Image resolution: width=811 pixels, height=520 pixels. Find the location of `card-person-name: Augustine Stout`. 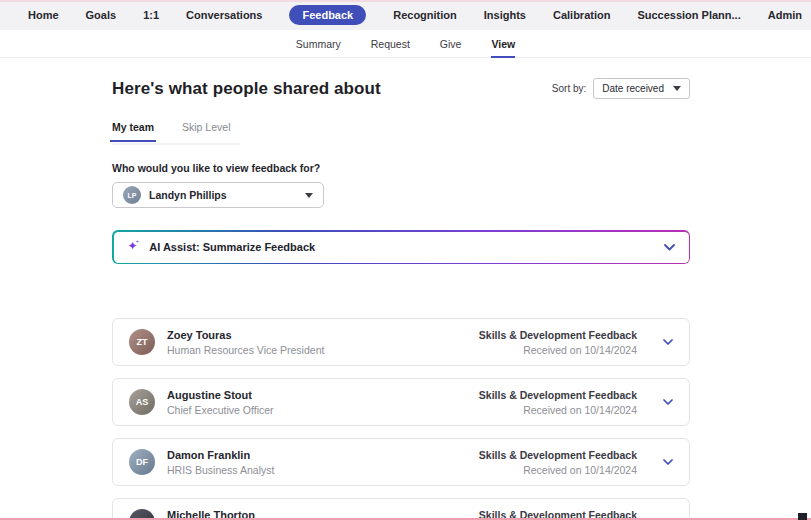

card-person-name: Augustine Stout is located at coordinates (220, 395).